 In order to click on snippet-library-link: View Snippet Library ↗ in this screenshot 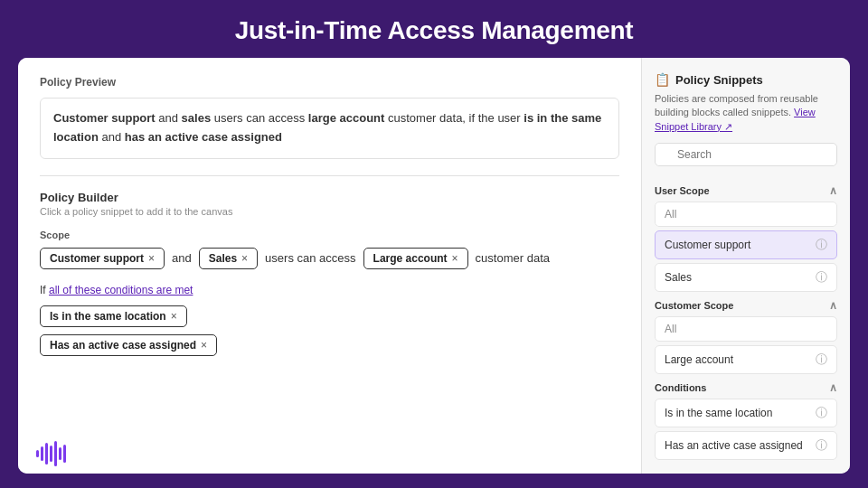, I will do `click(735, 119)`.